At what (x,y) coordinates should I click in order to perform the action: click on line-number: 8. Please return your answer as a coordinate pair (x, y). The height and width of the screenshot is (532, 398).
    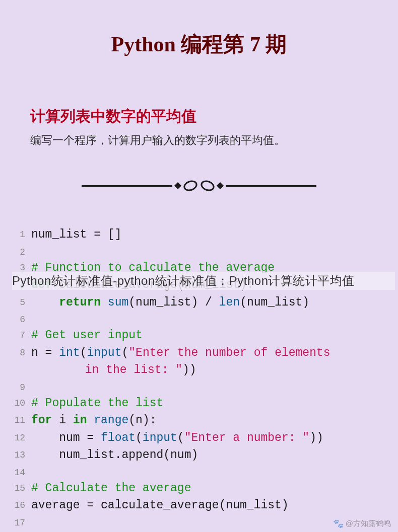
    Looking at the image, I should click on (18, 352).